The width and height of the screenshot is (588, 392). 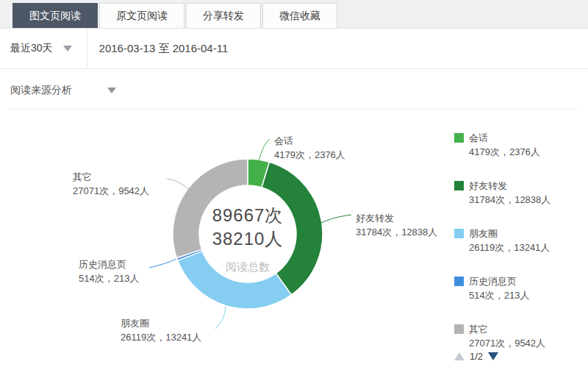 What do you see at coordinates (223, 15) in the screenshot?
I see `tab-share-forward: 分享转发` at bounding box center [223, 15].